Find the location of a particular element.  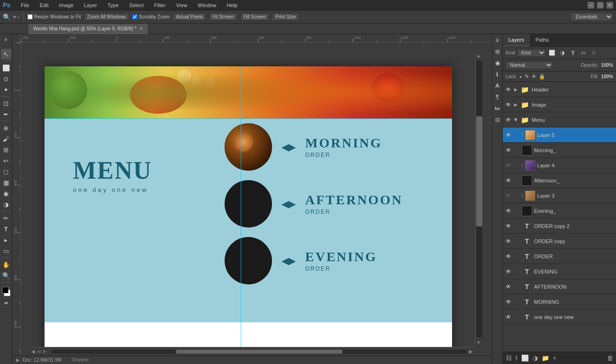

scroll-next-btn: ⊳ is located at coordinates (45, 352).